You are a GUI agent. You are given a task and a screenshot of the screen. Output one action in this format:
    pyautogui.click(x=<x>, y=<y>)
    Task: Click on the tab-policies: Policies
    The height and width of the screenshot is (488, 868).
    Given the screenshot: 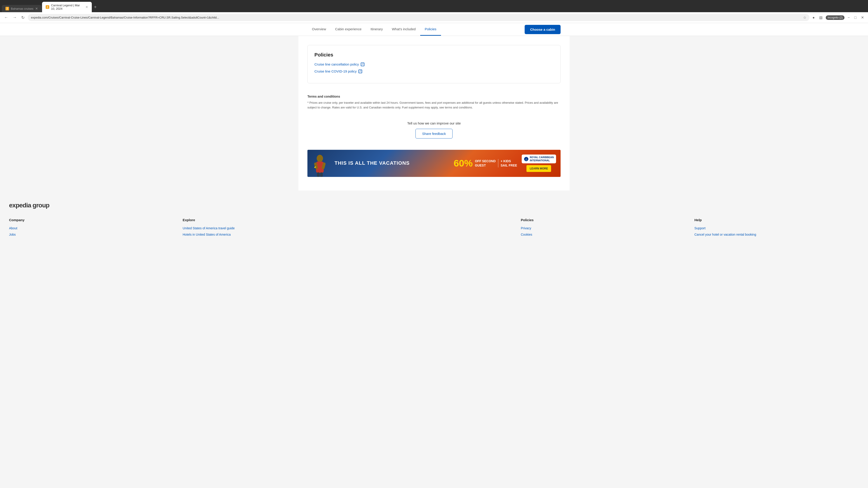 What is the action you would take?
    pyautogui.click(x=431, y=29)
    